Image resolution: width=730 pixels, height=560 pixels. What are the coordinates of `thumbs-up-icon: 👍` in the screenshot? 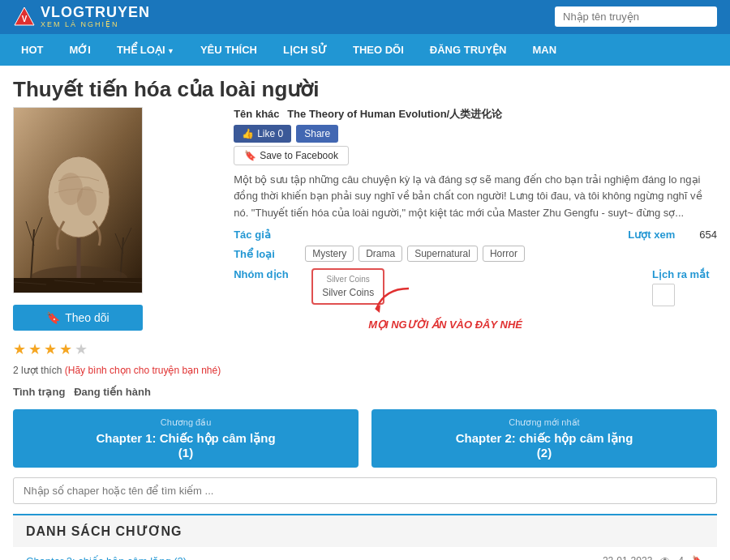 It's located at (248, 134).